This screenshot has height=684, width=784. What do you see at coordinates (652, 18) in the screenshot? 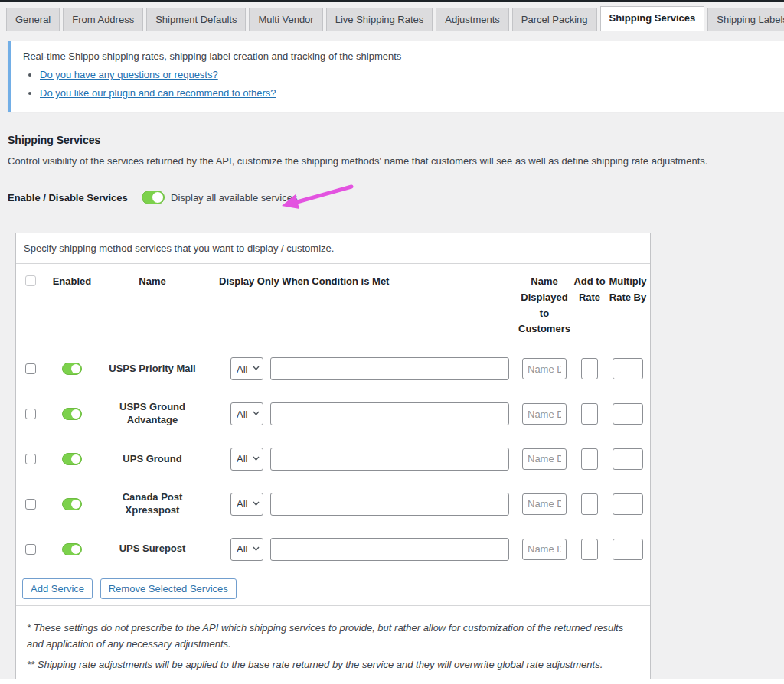
I see `tab-shipping-services: Shipping Services` at bounding box center [652, 18].